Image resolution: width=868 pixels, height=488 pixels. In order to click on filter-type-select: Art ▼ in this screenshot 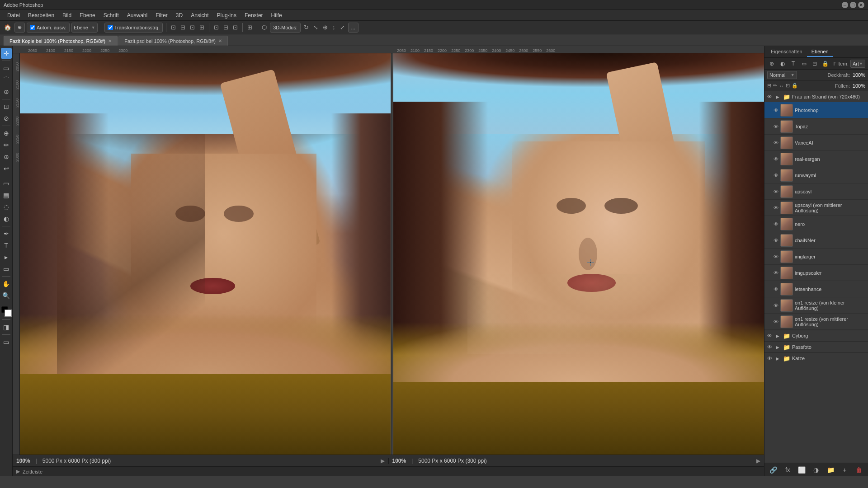, I will do `click(858, 64)`.